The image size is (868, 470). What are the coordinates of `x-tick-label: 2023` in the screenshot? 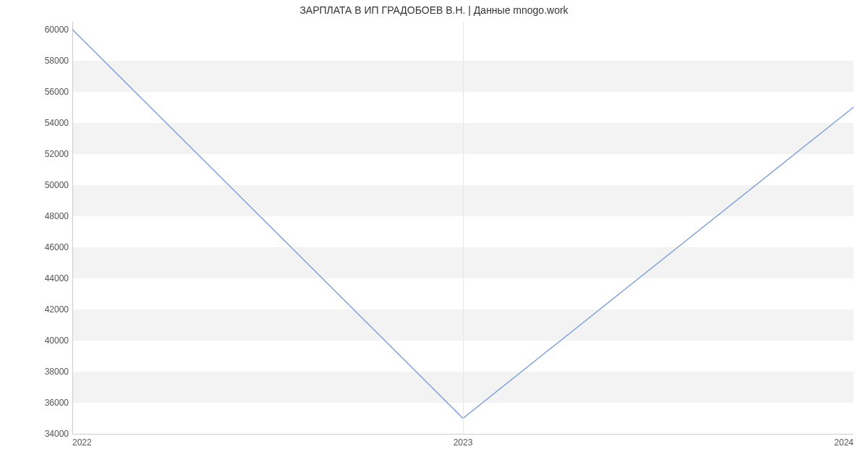 It's located at (463, 443).